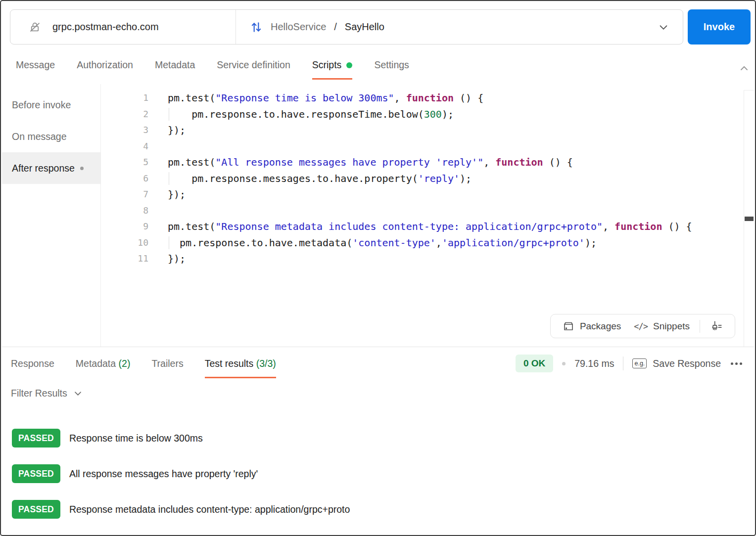 The height and width of the screenshot is (536, 756). What do you see at coordinates (125, 211) in the screenshot?
I see `line-number: 8` at bounding box center [125, 211].